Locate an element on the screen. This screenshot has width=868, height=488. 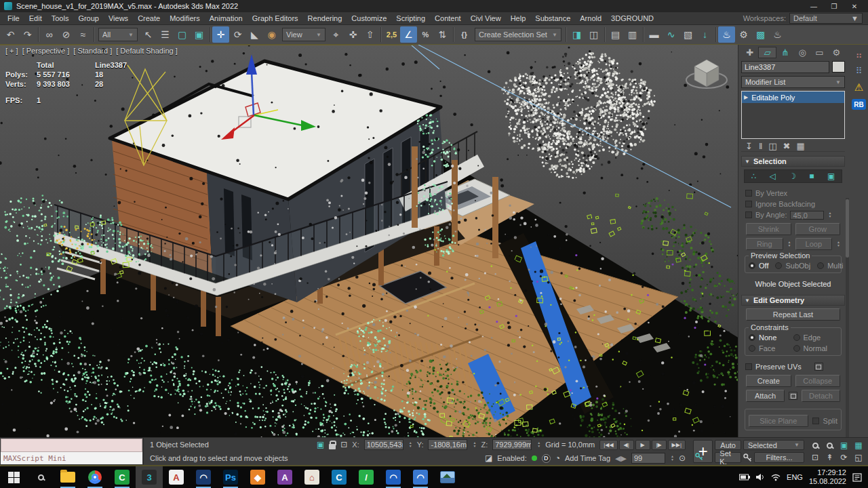
isolate-selection-icon: ▣ is located at coordinates (320, 445).